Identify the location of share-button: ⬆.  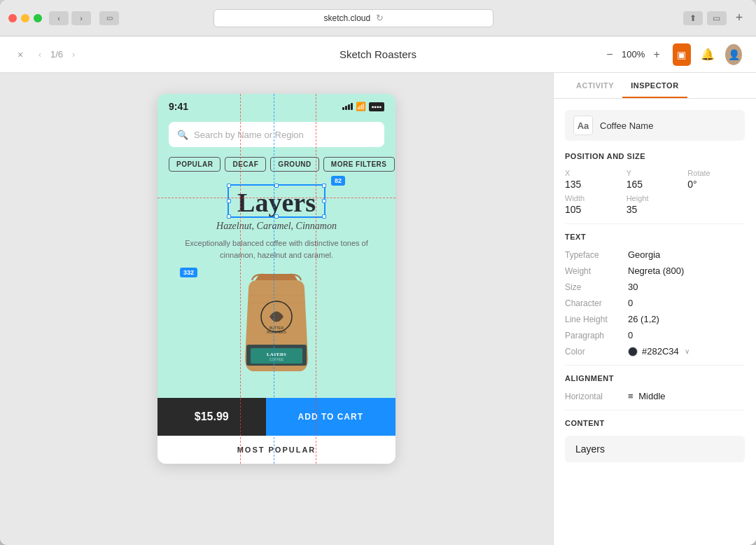
(693, 18).